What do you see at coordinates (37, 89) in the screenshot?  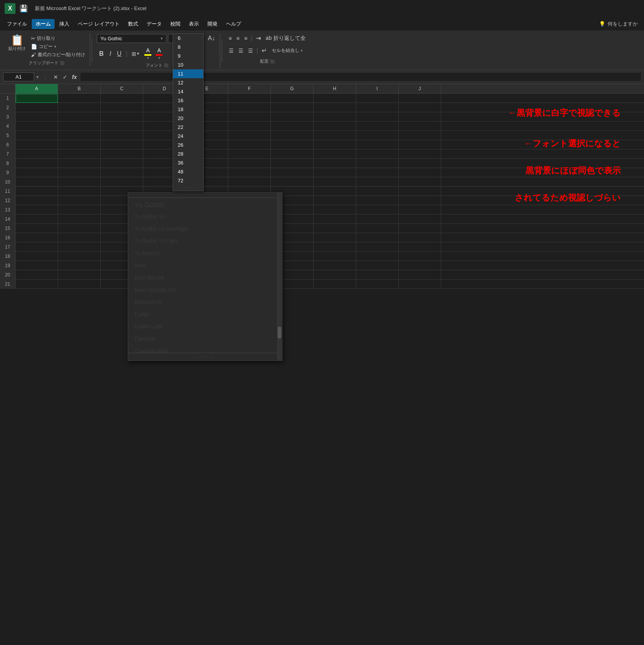 I see `col-header-a: A` at bounding box center [37, 89].